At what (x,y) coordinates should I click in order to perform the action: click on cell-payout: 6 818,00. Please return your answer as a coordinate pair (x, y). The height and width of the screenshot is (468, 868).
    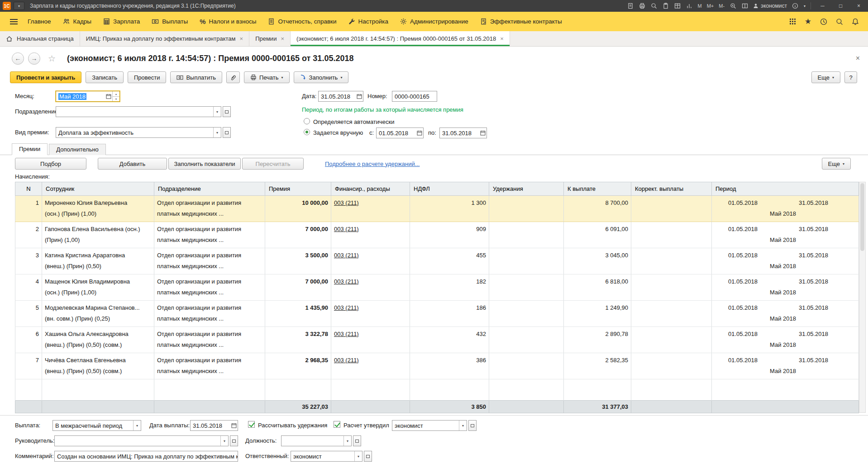
    Looking at the image, I should click on (597, 288).